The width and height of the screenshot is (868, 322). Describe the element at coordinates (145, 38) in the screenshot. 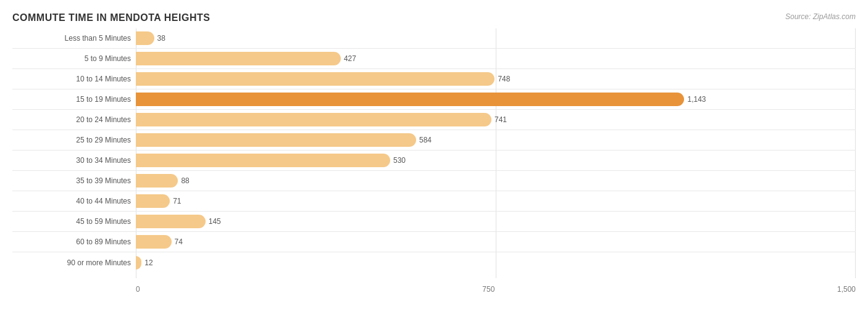

I see `bar-fill: 38` at that location.